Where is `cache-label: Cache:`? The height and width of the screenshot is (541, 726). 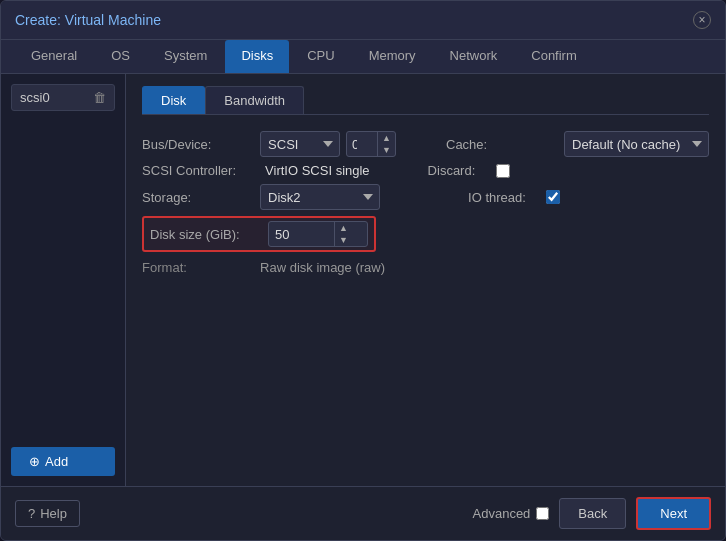
cache-label: Cache: is located at coordinates (501, 144).